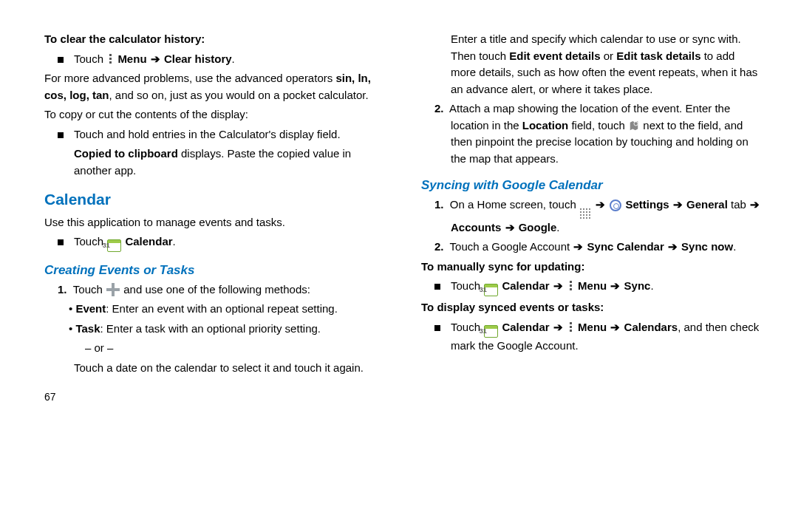 The image size is (798, 532). I want to click on map-pin-icon, so click(634, 126).